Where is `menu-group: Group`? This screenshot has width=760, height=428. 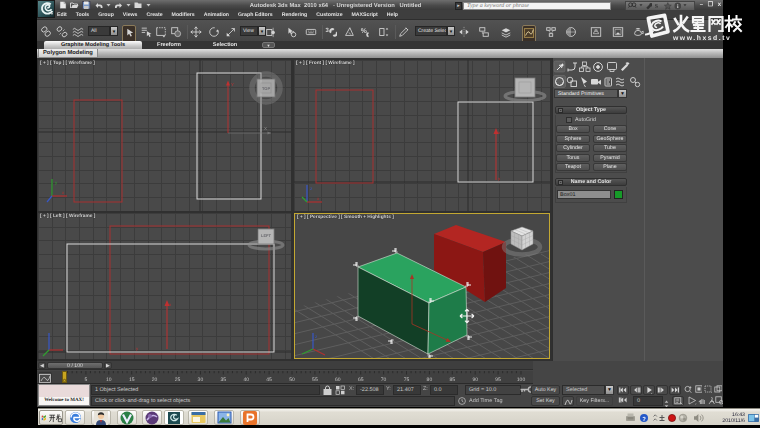
menu-group: Group is located at coordinates (106, 15).